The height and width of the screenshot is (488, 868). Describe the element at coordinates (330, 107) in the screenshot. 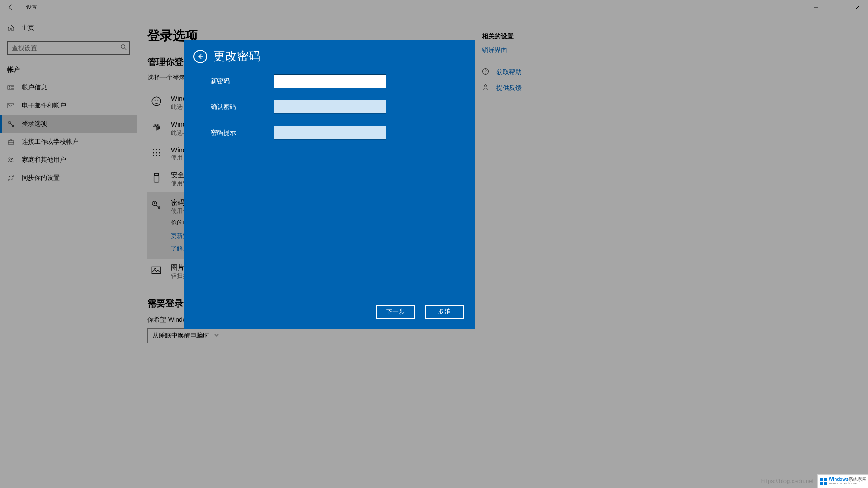

I see `input-confirm-password` at that location.